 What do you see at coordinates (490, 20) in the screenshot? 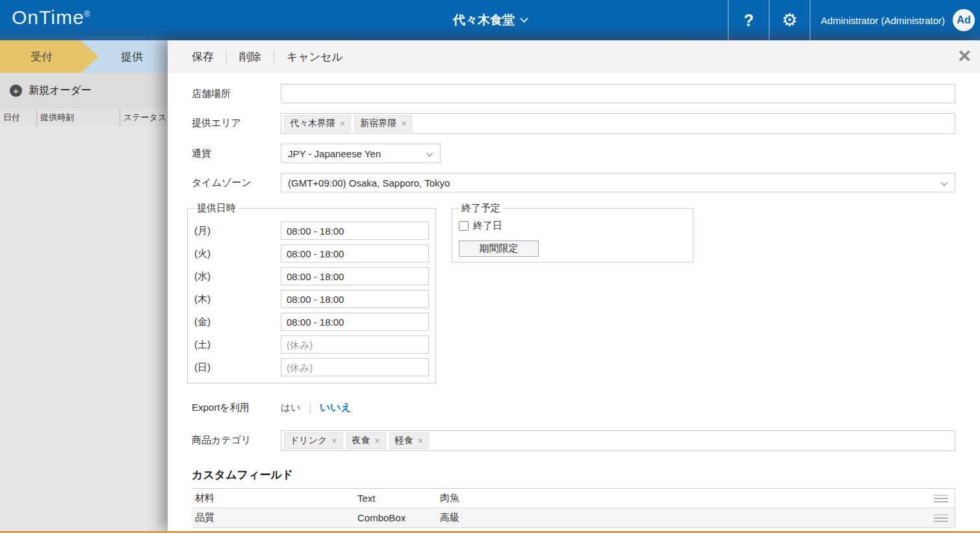
I see `top-header-bar: OnTime® 代々木食堂 ? ⚙ Administrator (Adminis…` at bounding box center [490, 20].